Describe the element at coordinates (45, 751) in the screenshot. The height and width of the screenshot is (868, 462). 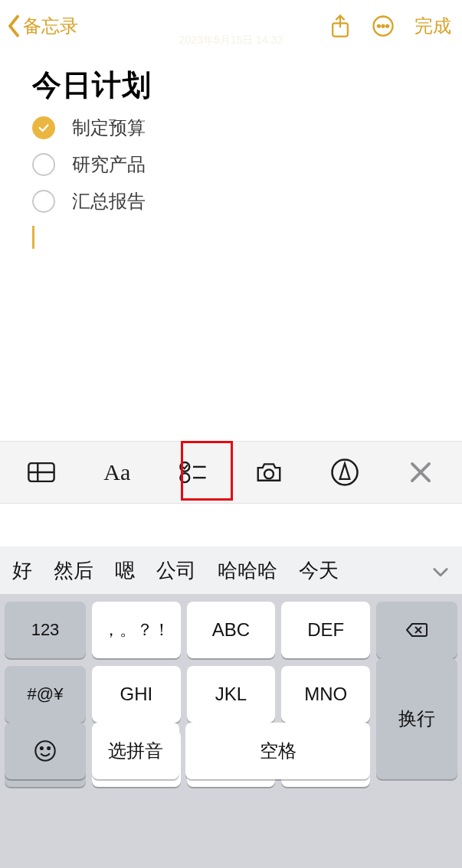
I see `emoji-icon` at that location.